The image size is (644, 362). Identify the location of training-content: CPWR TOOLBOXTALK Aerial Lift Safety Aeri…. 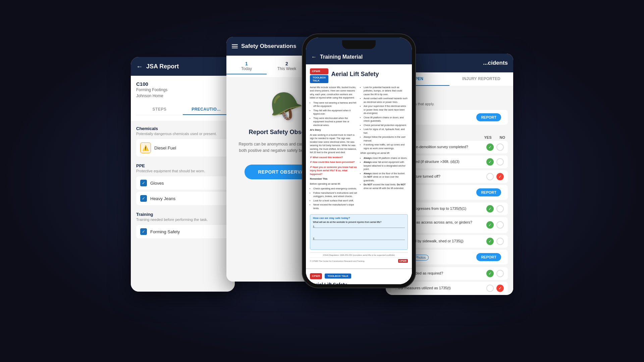
(359, 174).